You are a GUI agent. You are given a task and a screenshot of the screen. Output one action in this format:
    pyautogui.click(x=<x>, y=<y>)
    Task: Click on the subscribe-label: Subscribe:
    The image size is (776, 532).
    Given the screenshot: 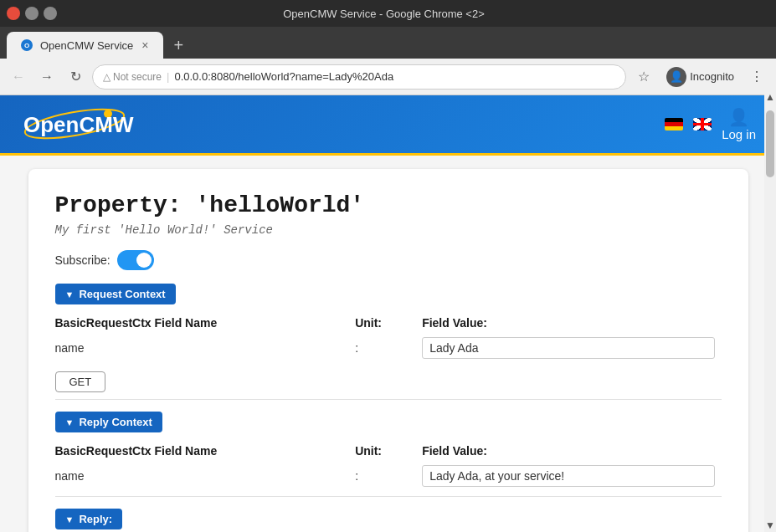 What is the action you would take?
    pyautogui.click(x=83, y=260)
    